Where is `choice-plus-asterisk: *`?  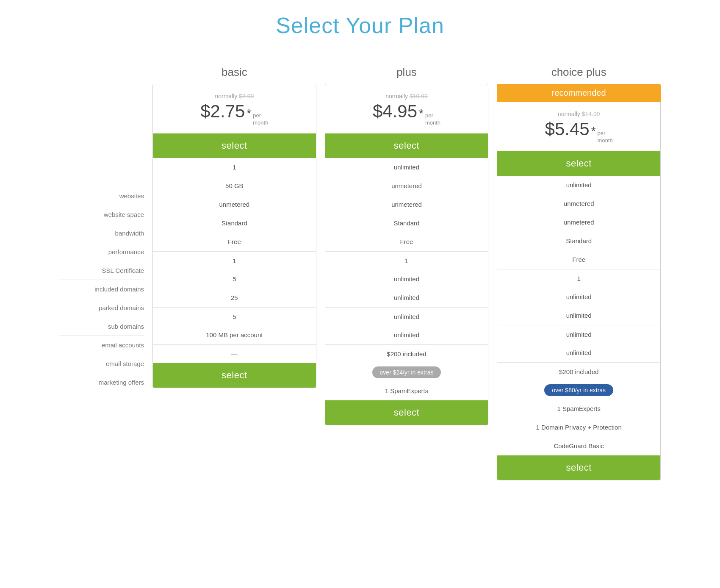 choice-plus-asterisk: * is located at coordinates (594, 131).